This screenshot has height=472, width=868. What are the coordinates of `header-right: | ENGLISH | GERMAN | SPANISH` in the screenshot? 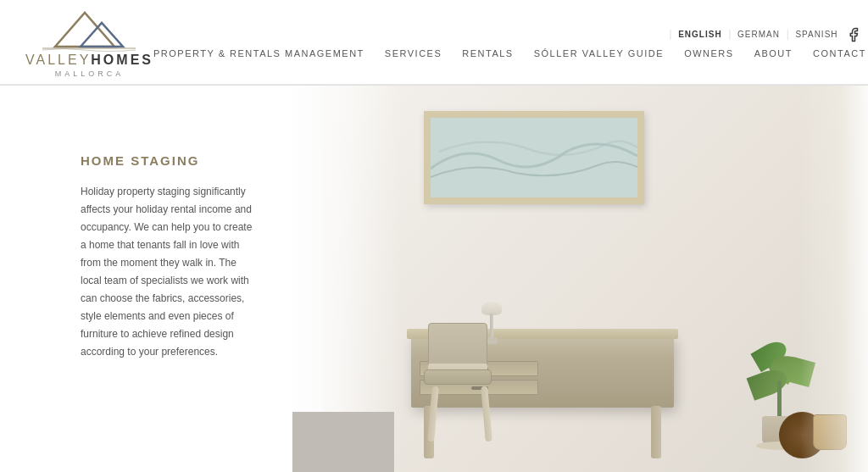 It's located at (510, 42).